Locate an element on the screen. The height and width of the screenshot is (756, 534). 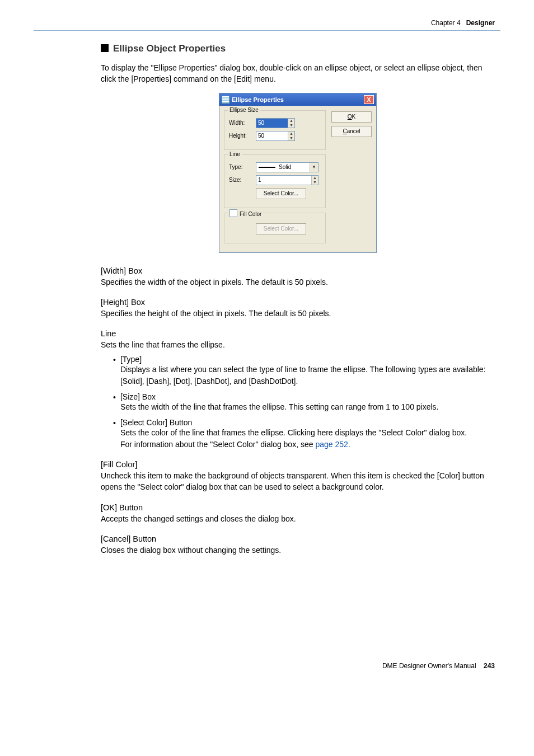
type-value: Solid is located at coordinates (285, 167).